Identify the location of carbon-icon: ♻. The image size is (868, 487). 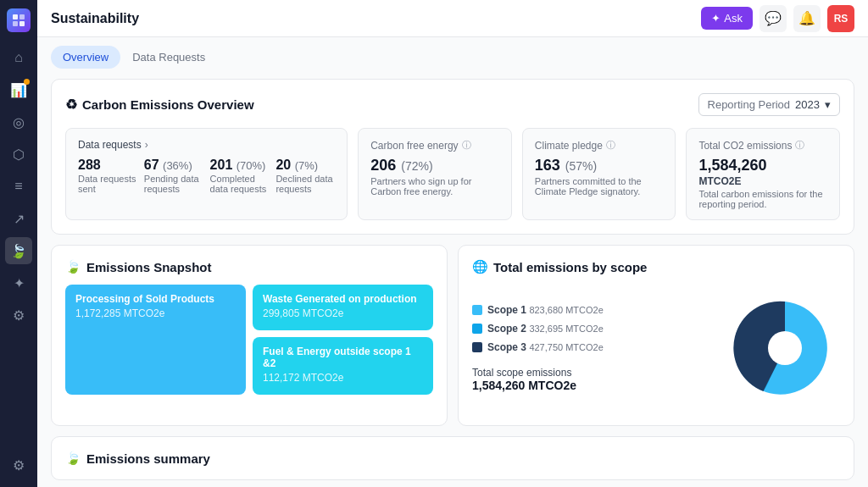
(71, 105).